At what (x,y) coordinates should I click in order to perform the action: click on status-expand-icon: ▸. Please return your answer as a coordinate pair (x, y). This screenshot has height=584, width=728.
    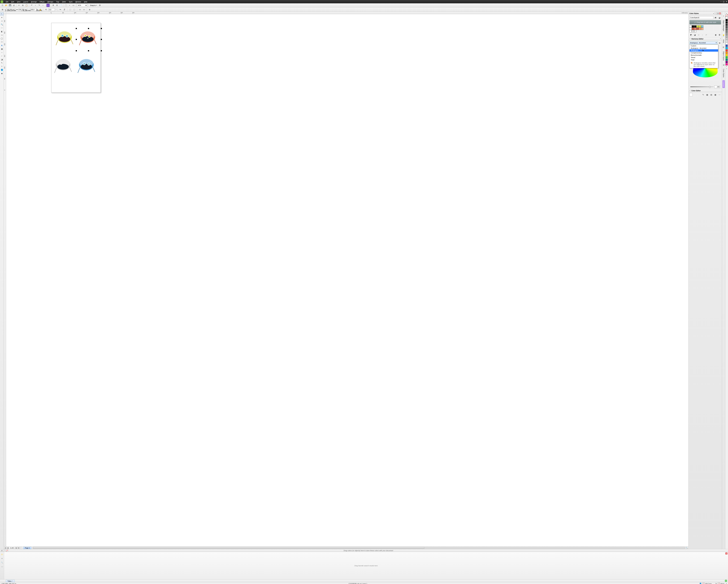
    Looking at the image, I should click on (727, 583).